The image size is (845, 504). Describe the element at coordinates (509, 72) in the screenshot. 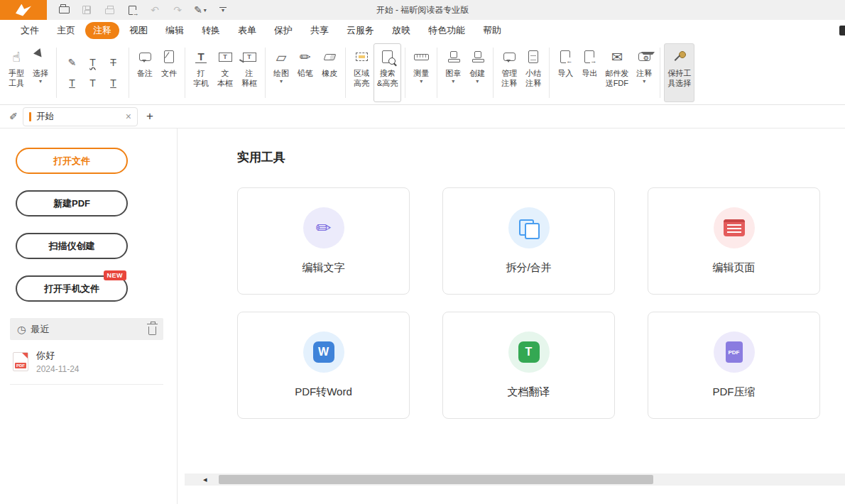

I see `manage-comments-button: 管理 注释` at that location.